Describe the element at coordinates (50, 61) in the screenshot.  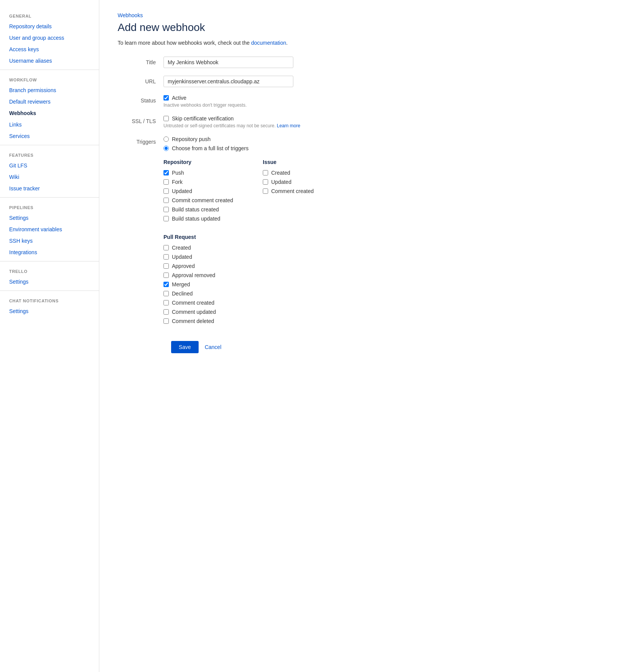
I see `sidebar-item-username-aliases: Username aliases` at that location.